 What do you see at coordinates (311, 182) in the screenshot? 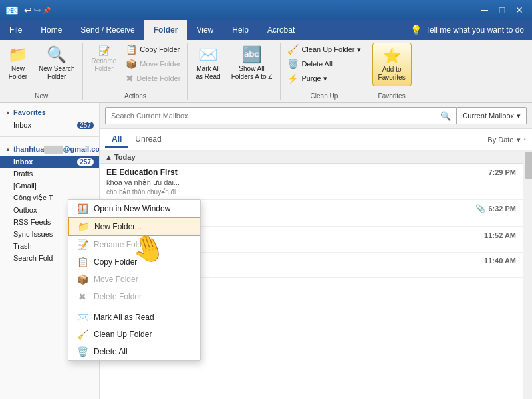
I see `email-subject-1: khóa và nhận ưu đãi...` at bounding box center [311, 182].